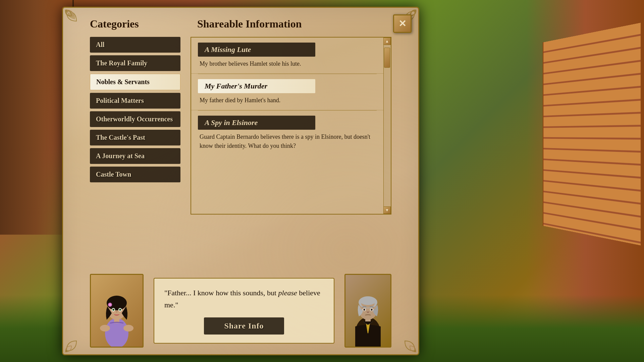 Image resolution: width=644 pixels, height=362 pixels. What do you see at coordinates (250, 24) in the screenshot?
I see `shareable-heading: Shareable Information` at bounding box center [250, 24].